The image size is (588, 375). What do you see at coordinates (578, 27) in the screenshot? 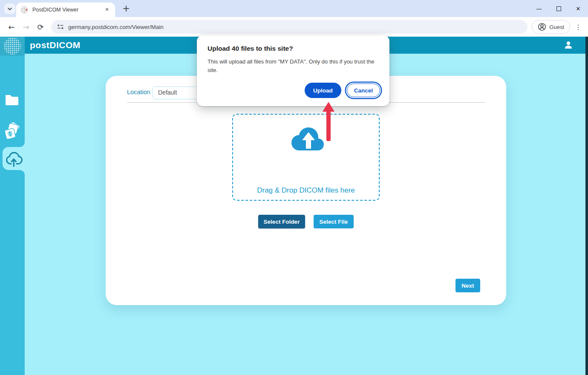
I see `browser-menu-button: ⋮` at bounding box center [578, 27].